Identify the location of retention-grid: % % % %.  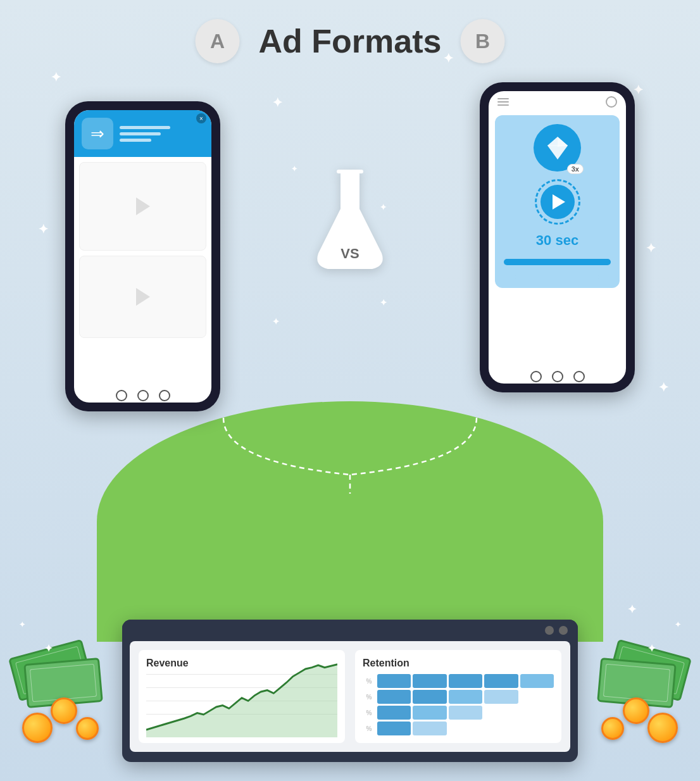
(458, 705).